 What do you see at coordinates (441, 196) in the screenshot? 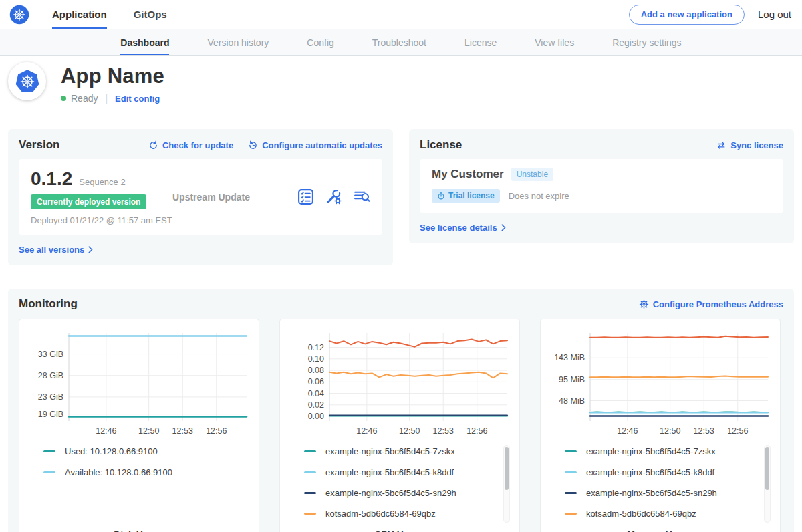
I see `stopwatch-icon` at bounding box center [441, 196].